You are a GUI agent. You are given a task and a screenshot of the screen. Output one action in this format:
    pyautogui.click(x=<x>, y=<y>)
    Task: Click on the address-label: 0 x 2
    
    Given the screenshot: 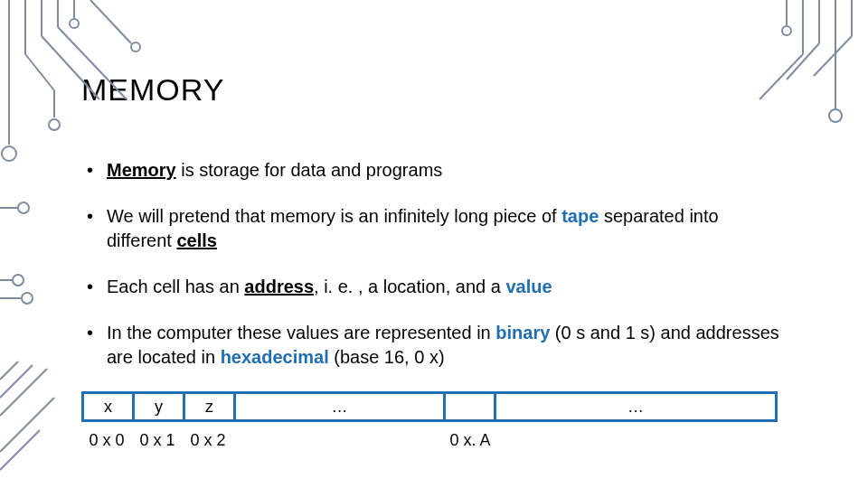 What is the action you would take?
    pyautogui.click(x=208, y=441)
    